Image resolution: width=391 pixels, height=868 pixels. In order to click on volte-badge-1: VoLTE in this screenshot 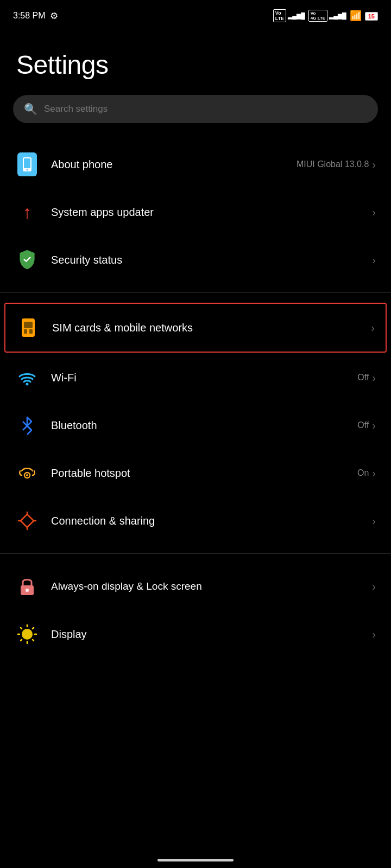, I will do `click(280, 16)`.